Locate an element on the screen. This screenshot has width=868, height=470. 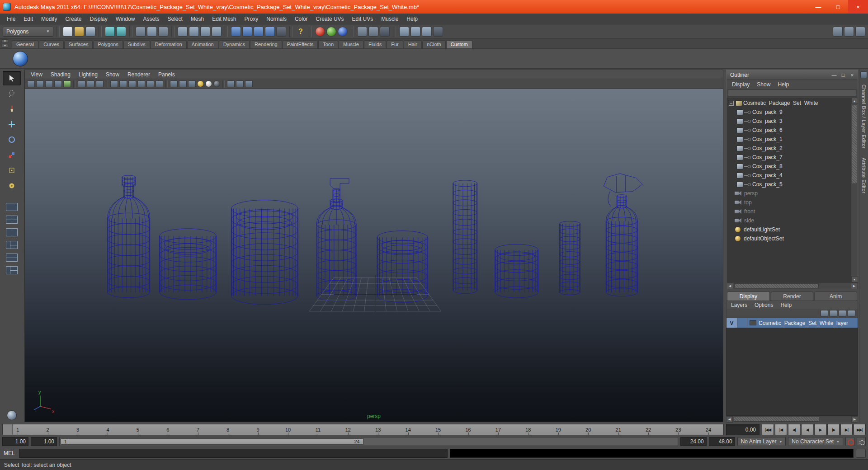
safe-title-icon is located at coordinates (159, 84).